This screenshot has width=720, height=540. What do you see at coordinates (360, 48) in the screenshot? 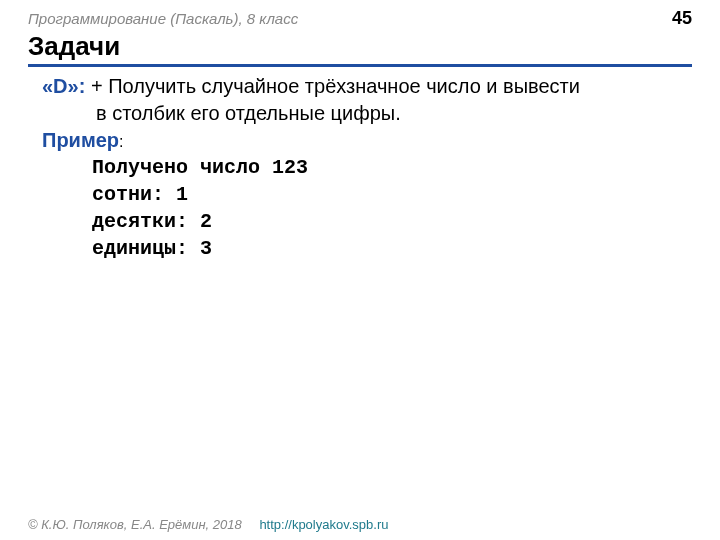
I see `page-title: Задачи` at bounding box center [360, 48].